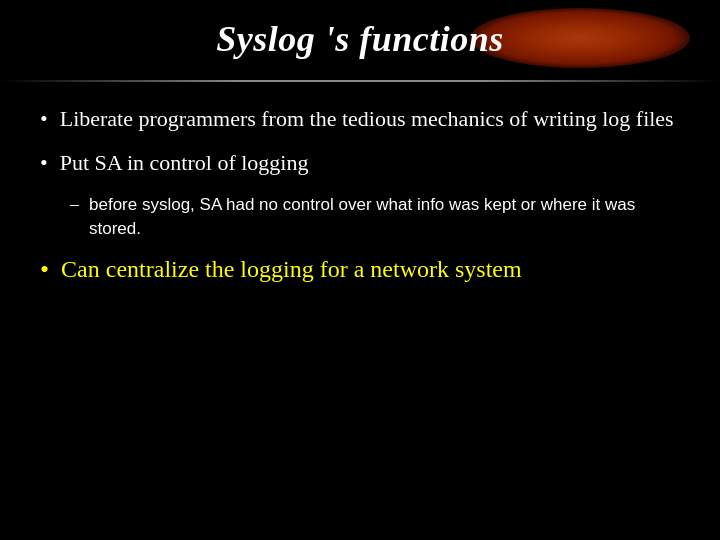  Describe the element at coordinates (360, 81) in the screenshot. I see `divider` at that location.